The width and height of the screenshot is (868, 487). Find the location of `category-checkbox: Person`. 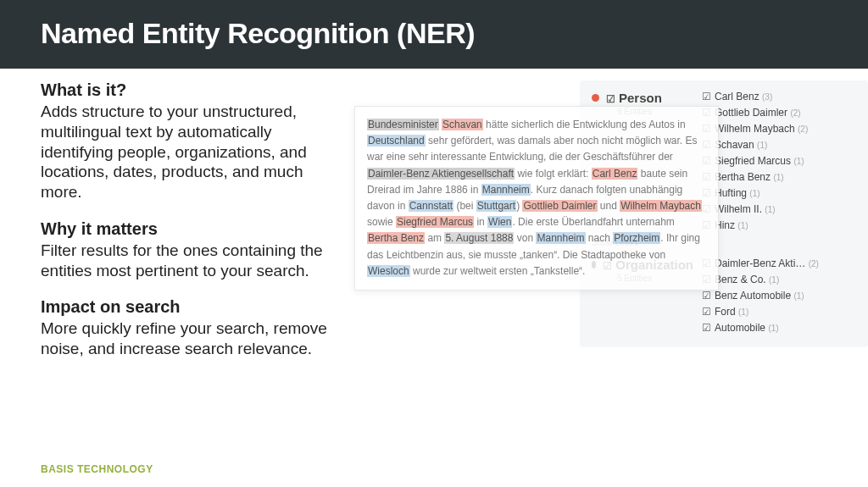

category-checkbox: Person is located at coordinates (634, 98).